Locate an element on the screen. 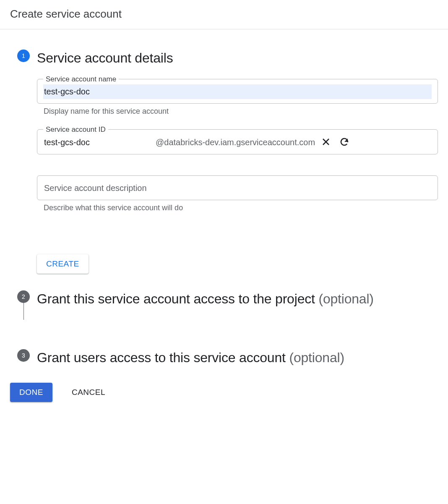 The width and height of the screenshot is (448, 504). service-account-description-input is located at coordinates (237, 188).